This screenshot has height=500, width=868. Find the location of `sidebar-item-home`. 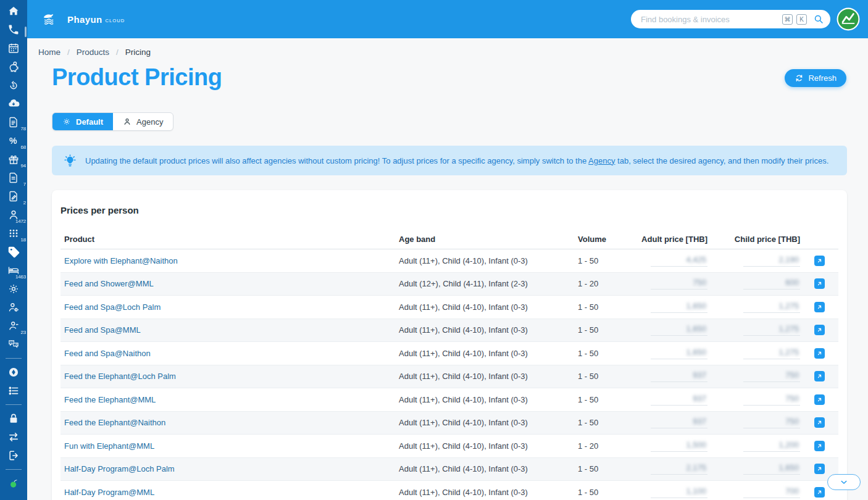

sidebar-item-home is located at coordinates (14, 11).